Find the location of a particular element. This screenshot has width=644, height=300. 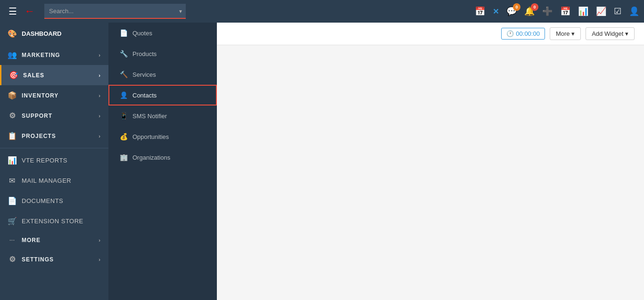

add-widget-button: Add Widget ▾ is located at coordinates (610, 34).